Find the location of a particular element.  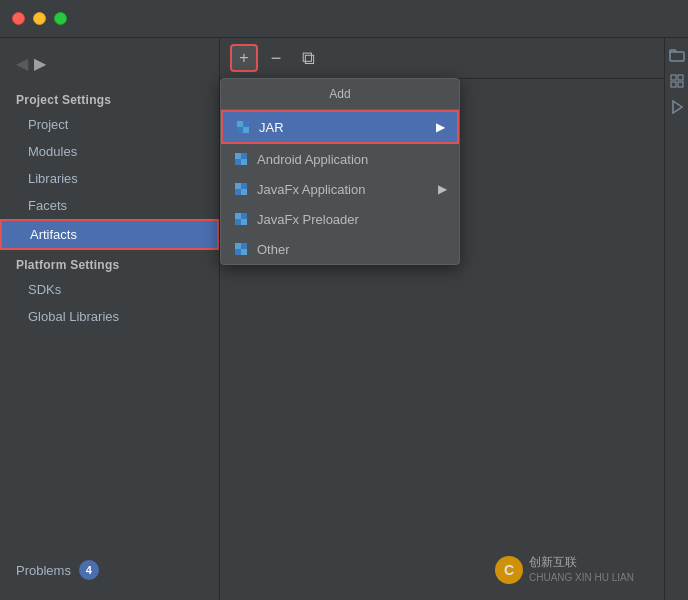

right-panel is located at coordinates (676, 319).